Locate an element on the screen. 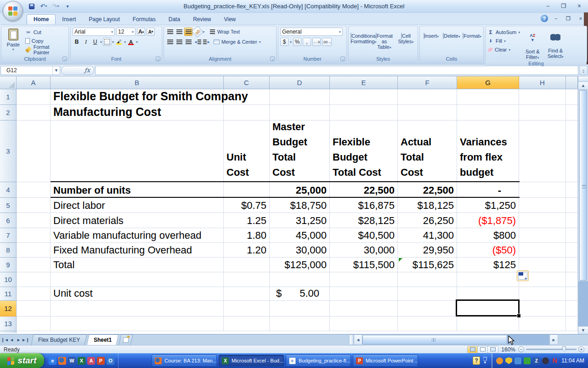 This screenshot has width=588, height=368. cell-A8 is located at coordinates (34, 250).